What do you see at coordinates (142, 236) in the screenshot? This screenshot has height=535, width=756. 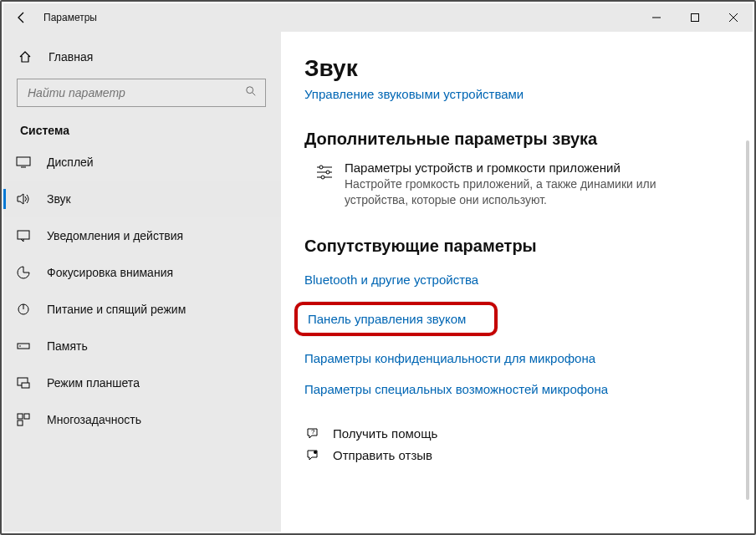 I see `sidebar-item-notifications: Уведомления и действия` at bounding box center [142, 236].